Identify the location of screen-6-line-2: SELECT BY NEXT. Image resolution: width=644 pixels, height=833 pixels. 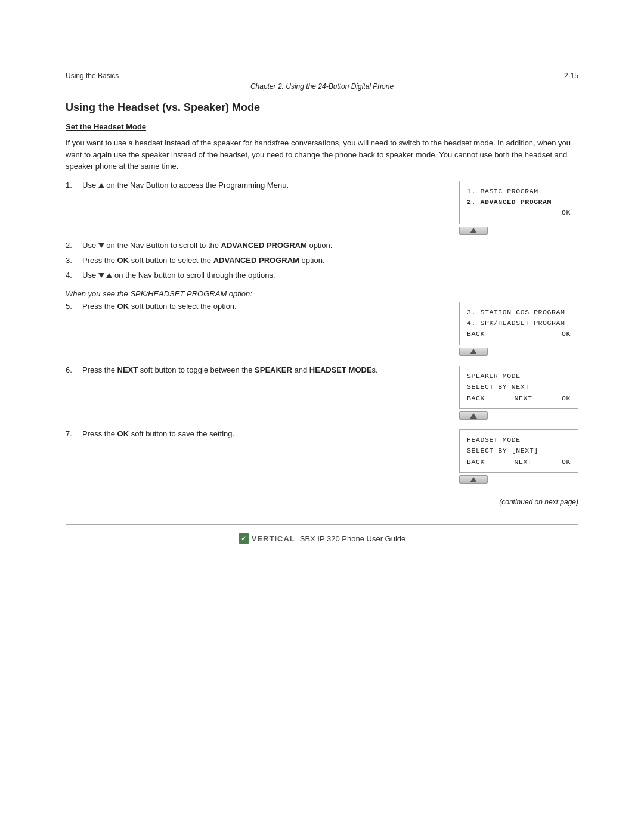
(519, 387).